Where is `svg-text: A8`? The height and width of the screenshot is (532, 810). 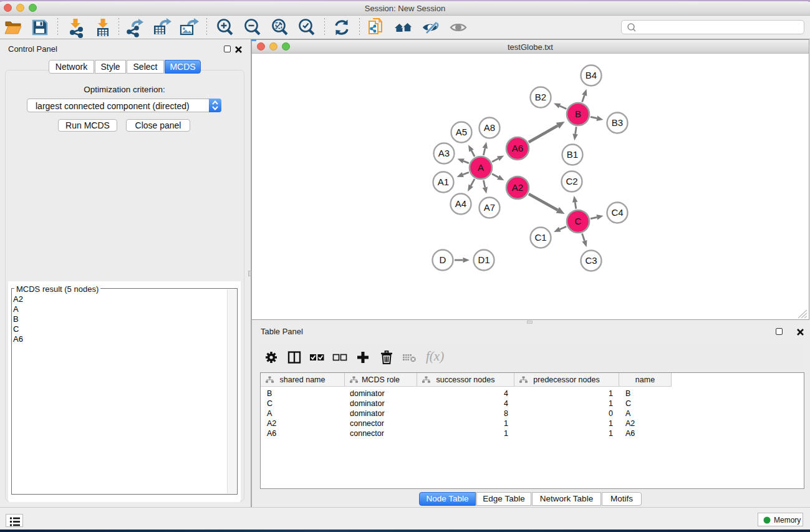 svg-text: A8 is located at coordinates (489, 127).